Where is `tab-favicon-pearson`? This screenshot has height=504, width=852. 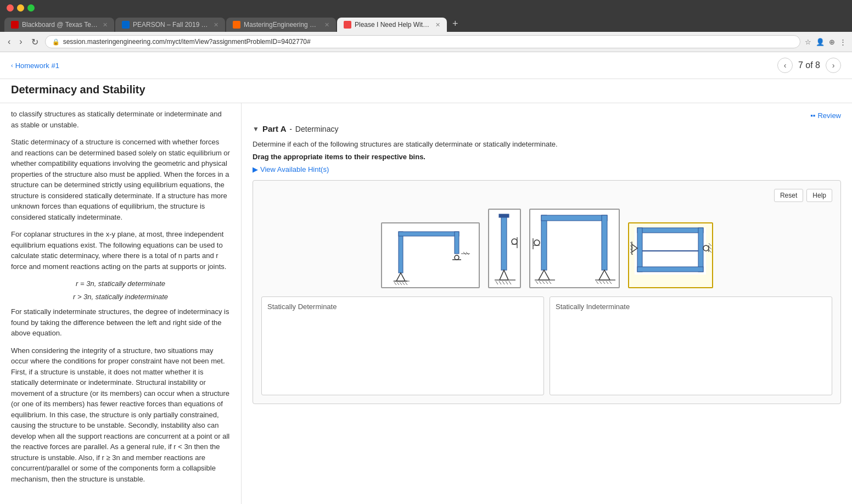 tab-favicon-pearson is located at coordinates (126, 25).